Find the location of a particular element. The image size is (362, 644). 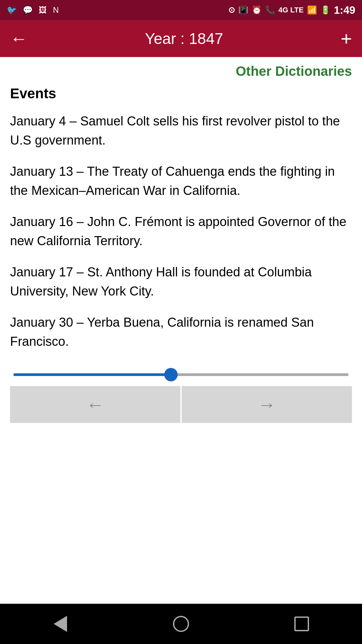

recents-nav-icon is located at coordinates (302, 624).